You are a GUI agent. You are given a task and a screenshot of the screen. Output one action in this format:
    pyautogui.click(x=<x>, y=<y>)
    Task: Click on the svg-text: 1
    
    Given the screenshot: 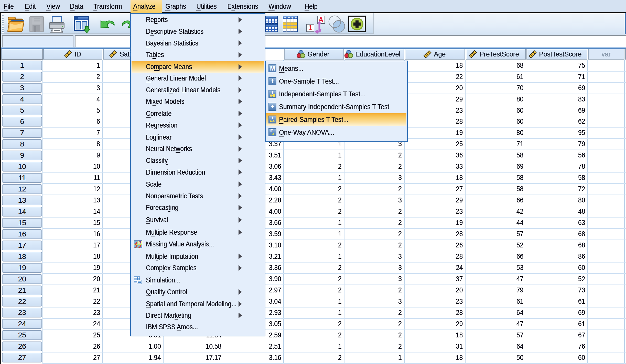 What is the action you would take?
    pyautogui.click(x=310, y=28)
    